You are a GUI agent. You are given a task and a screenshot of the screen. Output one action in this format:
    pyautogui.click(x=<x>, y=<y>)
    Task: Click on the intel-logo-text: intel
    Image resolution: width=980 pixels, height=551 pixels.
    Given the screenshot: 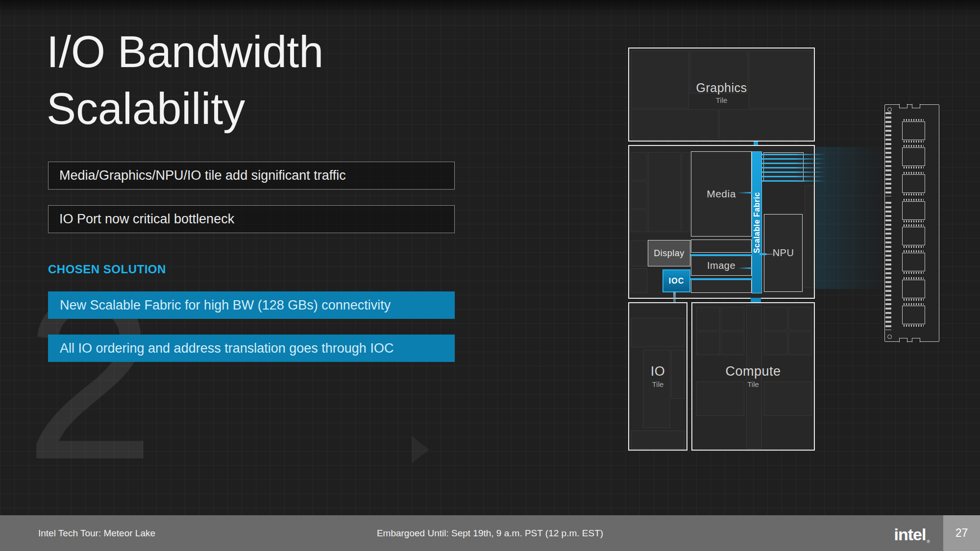 What is the action you would take?
    pyautogui.click(x=909, y=535)
    